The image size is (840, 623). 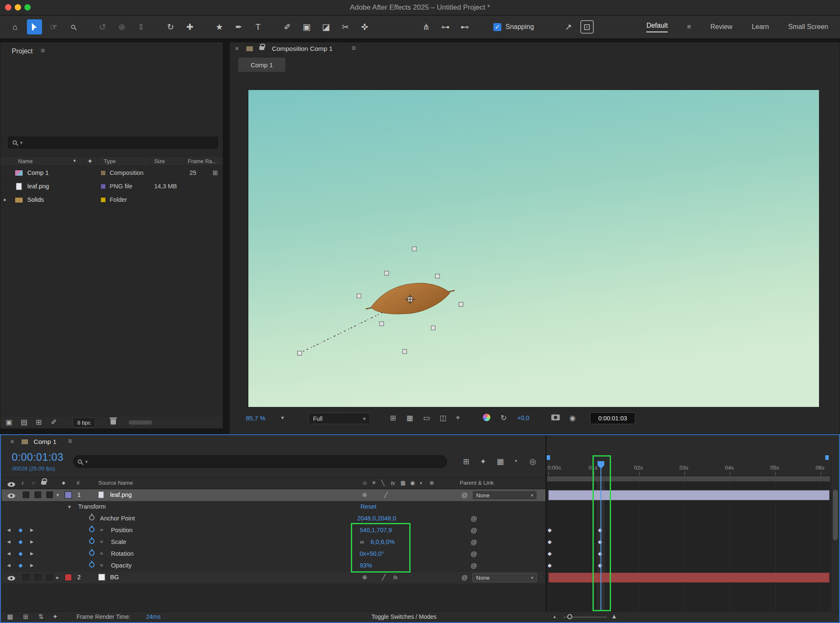 I want to click on quality-switch-icon: ╲, so click(x=383, y=483).